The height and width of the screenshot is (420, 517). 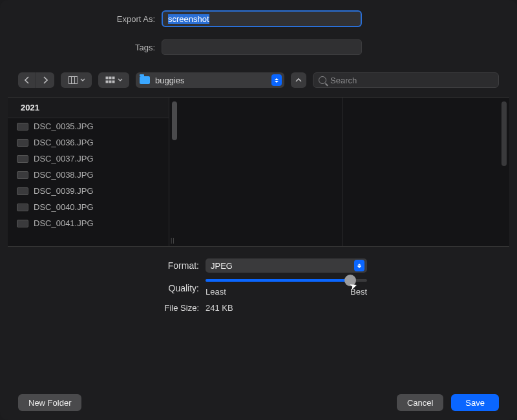 What do you see at coordinates (258, 14) in the screenshot?
I see `export-as-row: Export As:` at bounding box center [258, 14].